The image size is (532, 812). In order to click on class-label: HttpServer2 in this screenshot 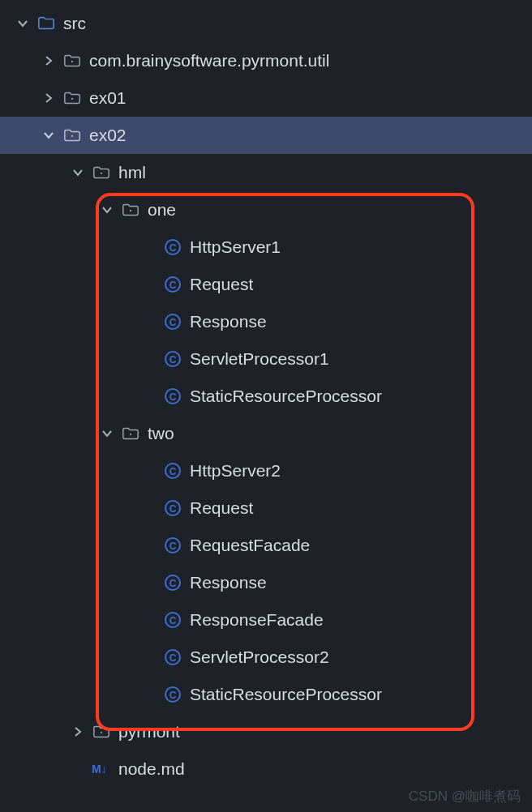, I will do `click(235, 471)`.